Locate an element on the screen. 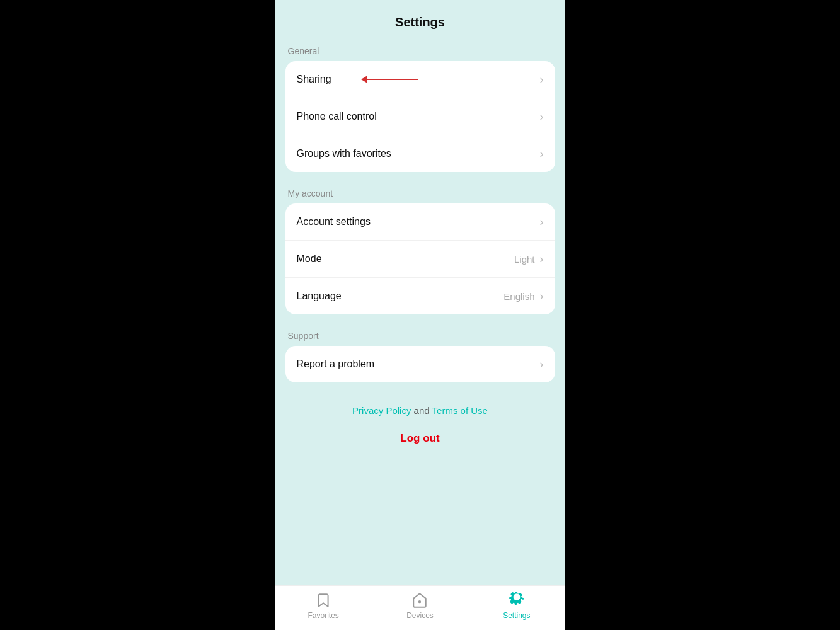 This screenshot has width=840, height=630. groups-with-favorites-label: Groups with favorites is located at coordinates (344, 154).